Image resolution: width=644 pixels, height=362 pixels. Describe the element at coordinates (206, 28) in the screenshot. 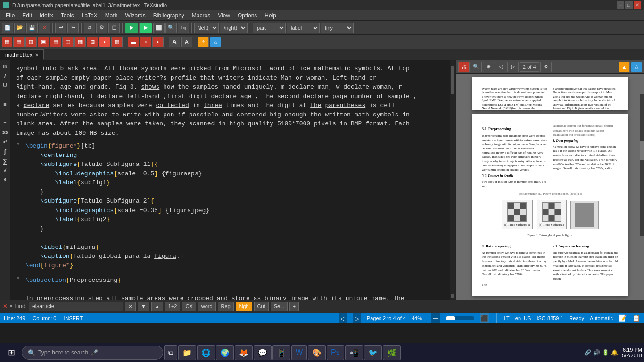

I see `left-paren-select: \left(` at that location.